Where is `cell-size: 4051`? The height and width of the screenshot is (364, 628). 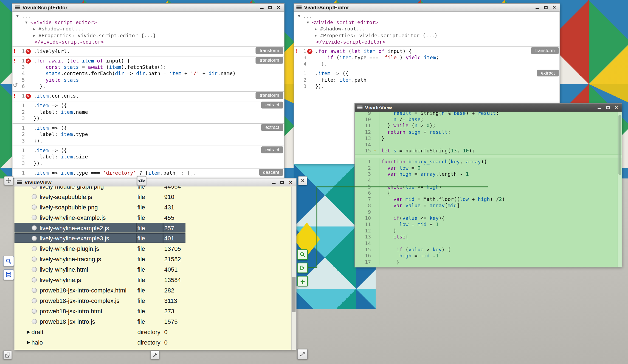
cell-size: 4051 is located at coordinates (174, 269).